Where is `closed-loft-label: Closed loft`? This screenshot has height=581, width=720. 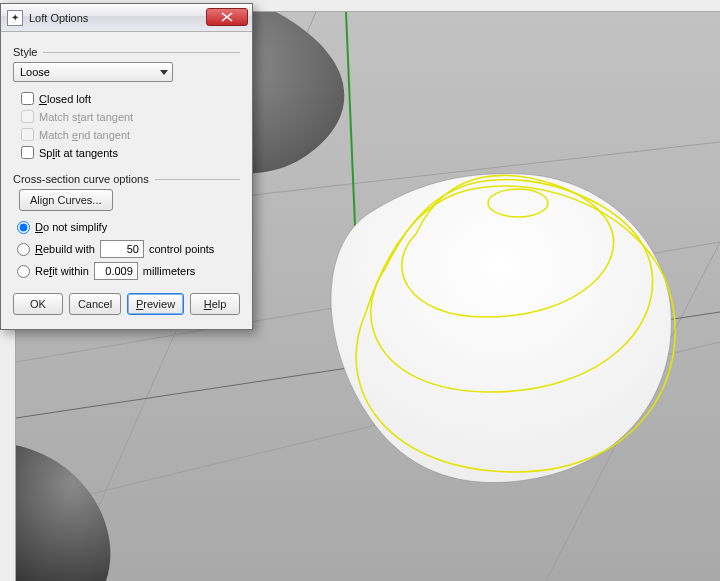
closed-loft-label: Closed loft is located at coordinates (65, 99).